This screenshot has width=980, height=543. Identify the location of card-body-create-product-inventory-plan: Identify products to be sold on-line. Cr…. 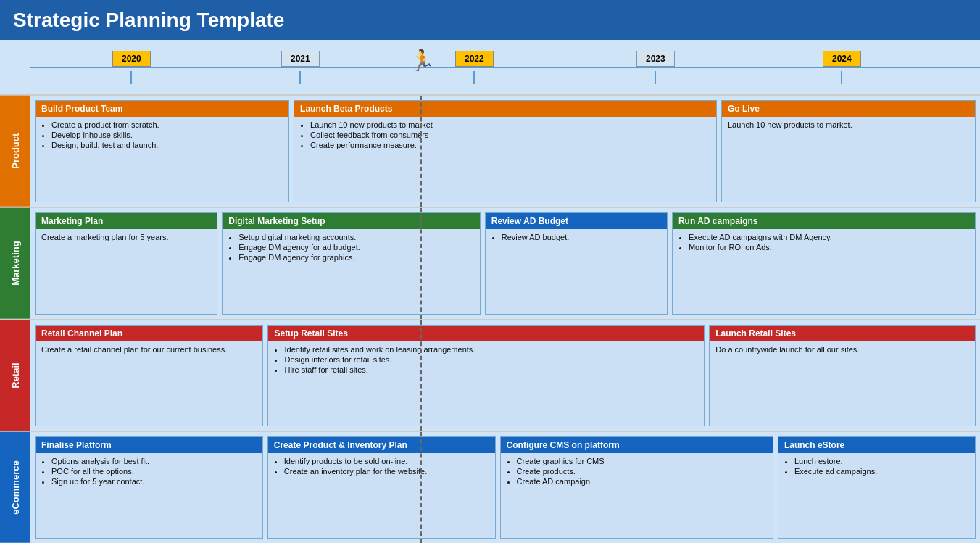
(381, 496).